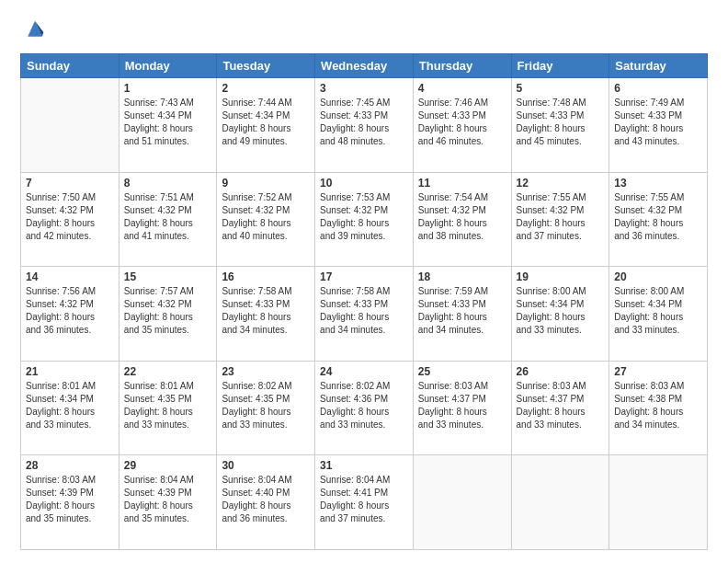 The height and width of the screenshot is (563, 728). I want to click on day-info: Sunrise: 7:46 AM Sunset: 4:33 PM Dayligh…, so click(462, 122).